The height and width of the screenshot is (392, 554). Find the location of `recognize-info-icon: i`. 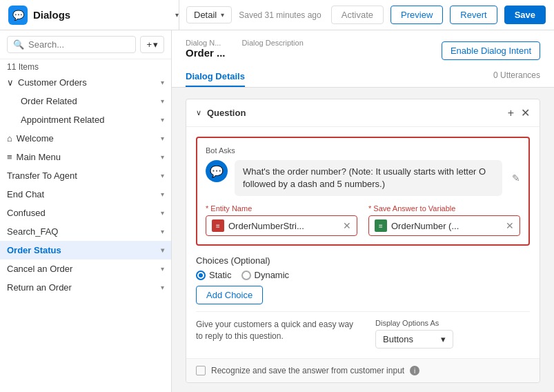

recognize-info-icon: i is located at coordinates (415, 371).